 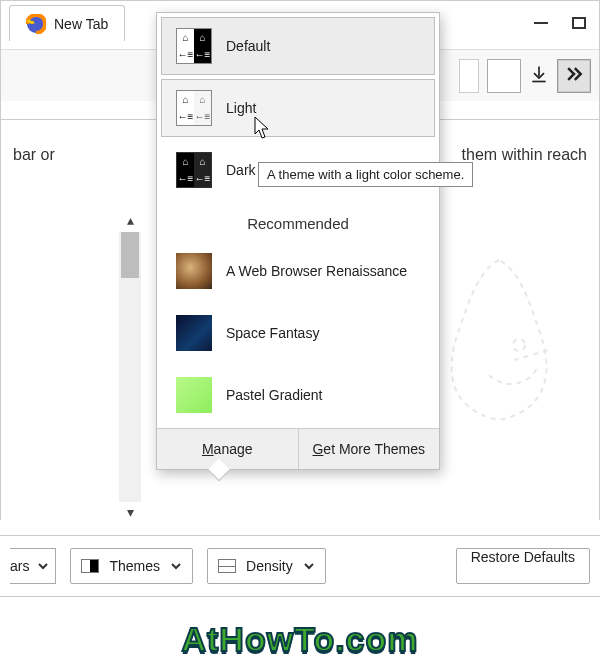 I want to click on chevron-double-right-icon, so click(x=574, y=76).